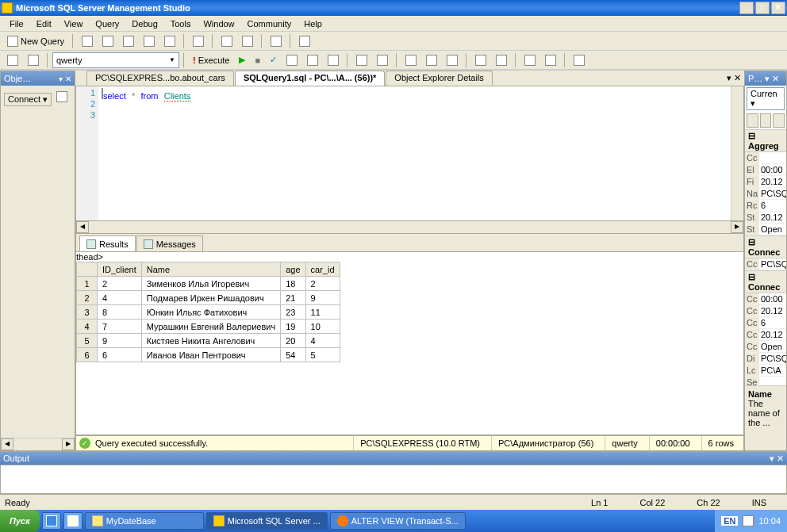 The image size is (787, 532). What do you see at coordinates (83, 227) in the screenshot?
I see `escroll-left: ◀` at bounding box center [83, 227].